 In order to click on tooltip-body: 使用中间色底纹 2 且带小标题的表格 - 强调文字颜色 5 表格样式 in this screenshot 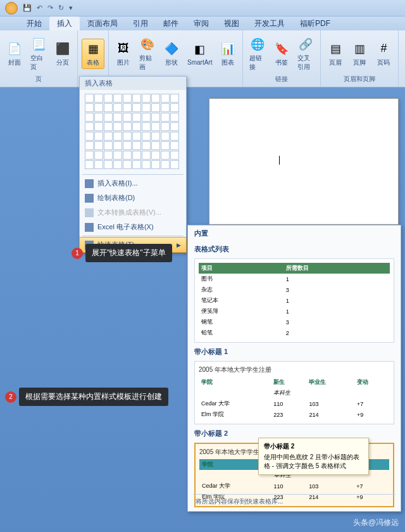, I will do `click(314, 462)`.